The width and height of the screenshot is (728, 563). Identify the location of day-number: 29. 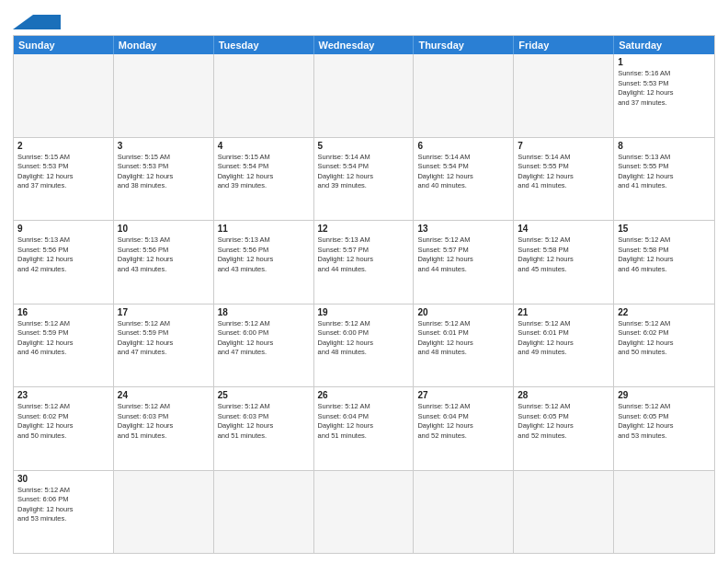
(664, 396).